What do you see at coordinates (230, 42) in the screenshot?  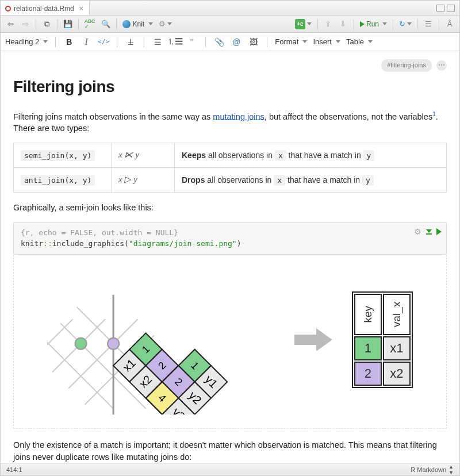 I see `visual-format-toolbar: Heading 2 B I </> ꓕ̶ ☰ ⒈☰ ❞ 📎 @ 🖼 Format…` at bounding box center [230, 42].